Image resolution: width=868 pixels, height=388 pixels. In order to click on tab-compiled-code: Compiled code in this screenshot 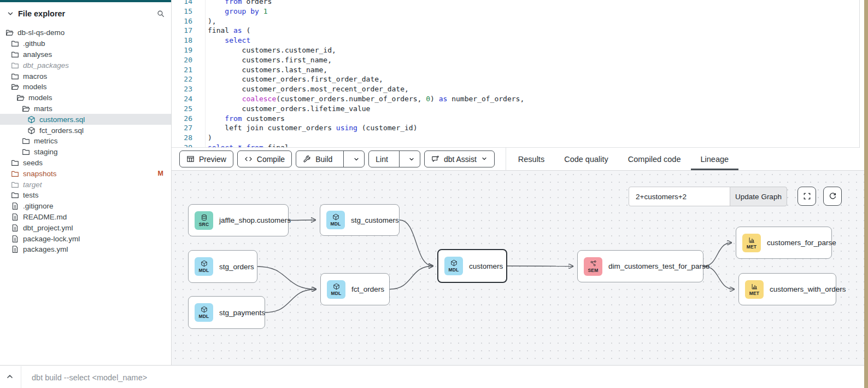, I will do `click(655, 159)`.